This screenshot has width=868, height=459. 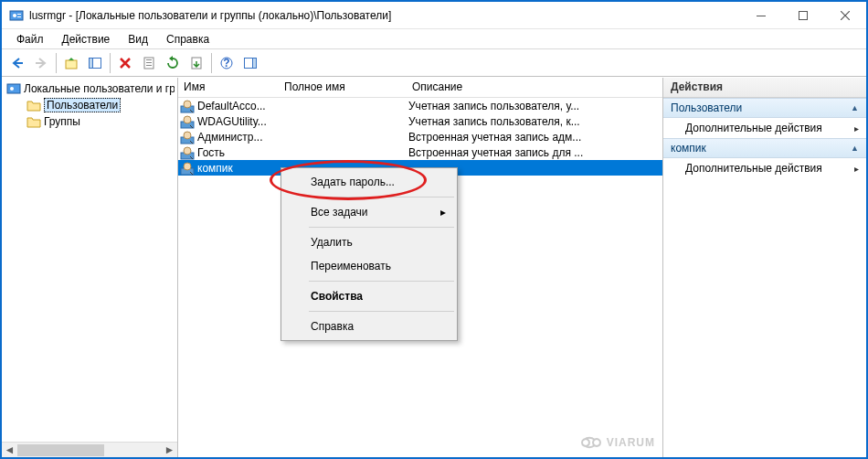 What do you see at coordinates (420, 106) in the screenshot?
I see `user-row: DefaultAcco...Учетная запись пользовател…` at bounding box center [420, 106].